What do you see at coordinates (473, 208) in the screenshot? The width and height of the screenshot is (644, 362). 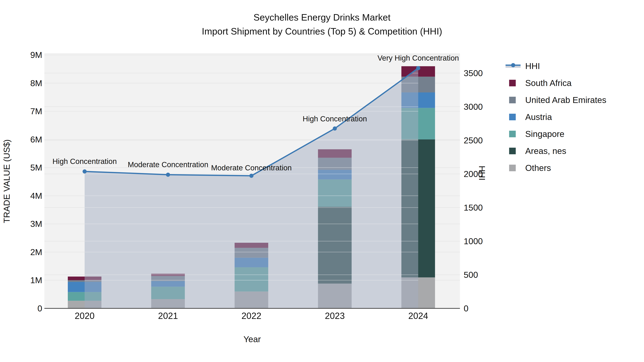 I see `tick-label-right: 1500` at bounding box center [473, 208].